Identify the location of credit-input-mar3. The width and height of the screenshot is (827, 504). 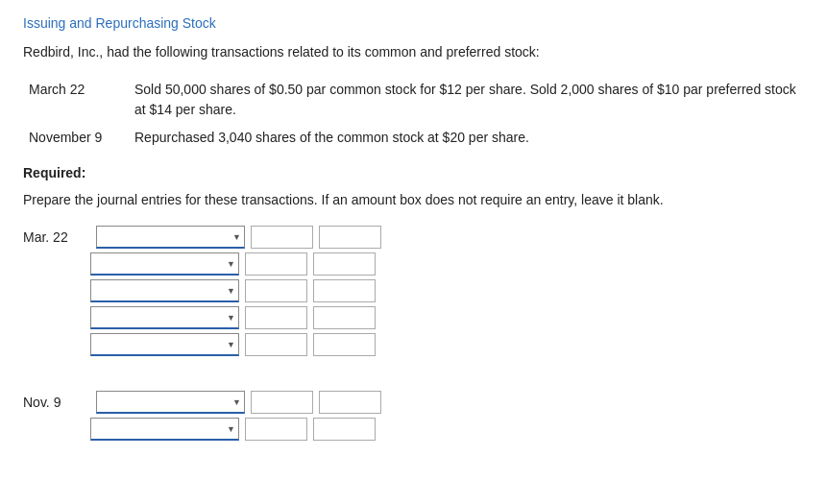
(344, 291).